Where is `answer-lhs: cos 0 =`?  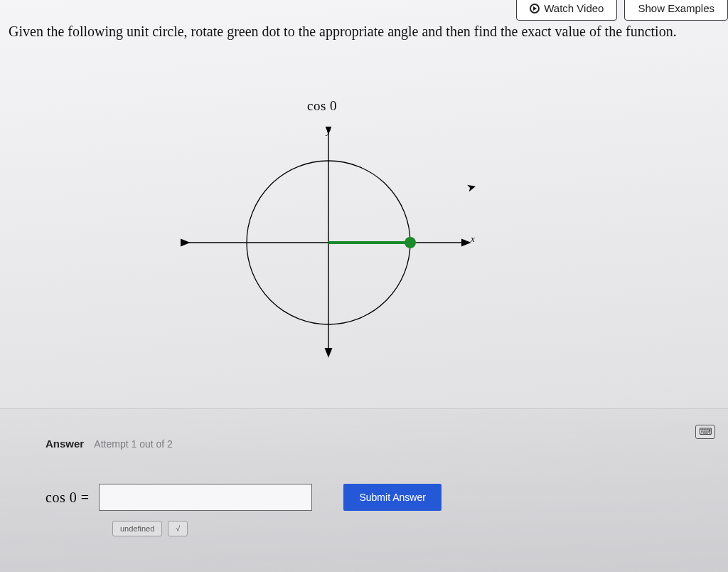 answer-lhs: cos 0 = is located at coordinates (67, 498).